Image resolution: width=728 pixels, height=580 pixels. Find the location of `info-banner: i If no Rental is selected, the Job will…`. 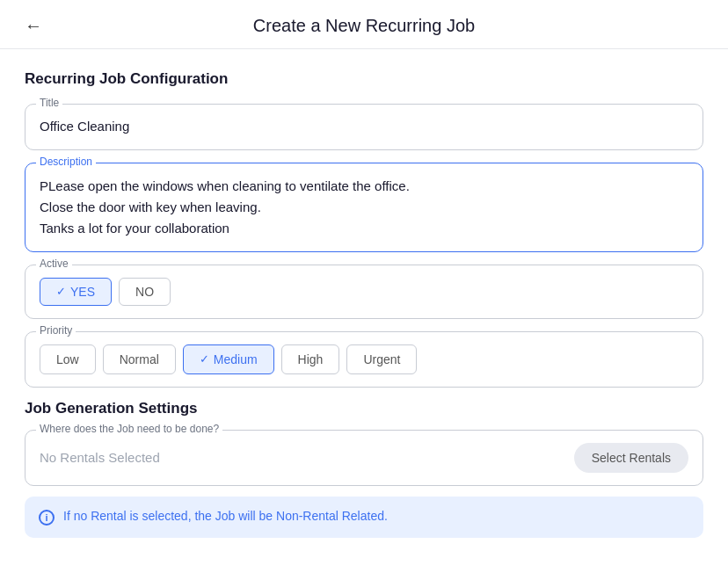

info-banner: i If no Rental is selected, the Job will… is located at coordinates (364, 517).